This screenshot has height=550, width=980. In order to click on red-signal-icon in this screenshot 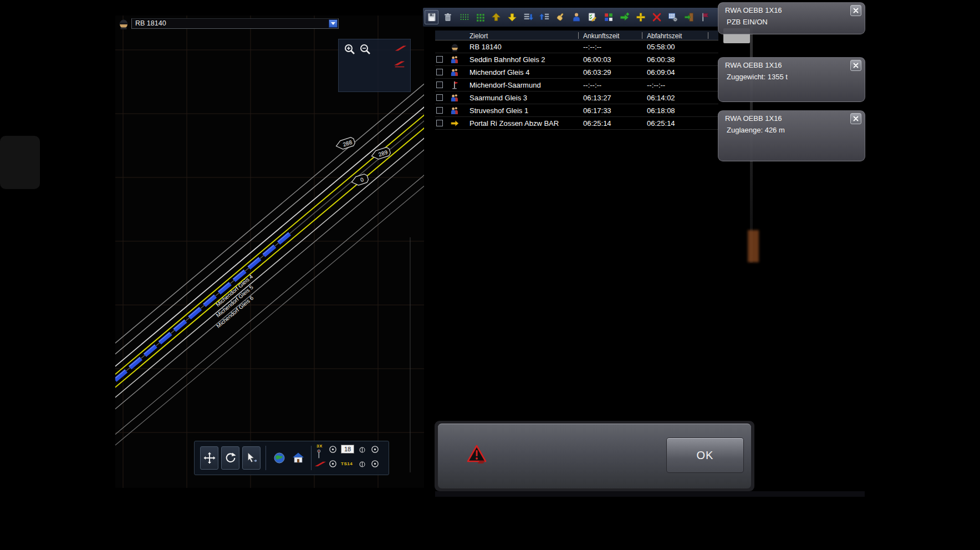, I will do `click(320, 464)`.